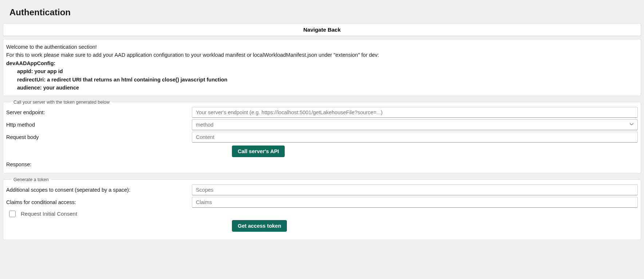 The width and height of the screenshot is (644, 279). What do you see at coordinates (322, 63) in the screenshot?
I see `info-config-key: devAADAppConfig:` at bounding box center [322, 63].